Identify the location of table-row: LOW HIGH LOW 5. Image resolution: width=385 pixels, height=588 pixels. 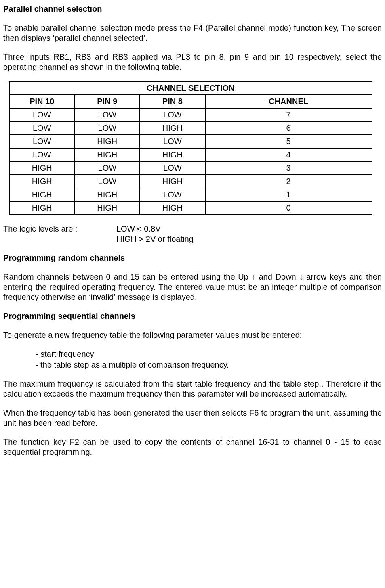
(191, 141).